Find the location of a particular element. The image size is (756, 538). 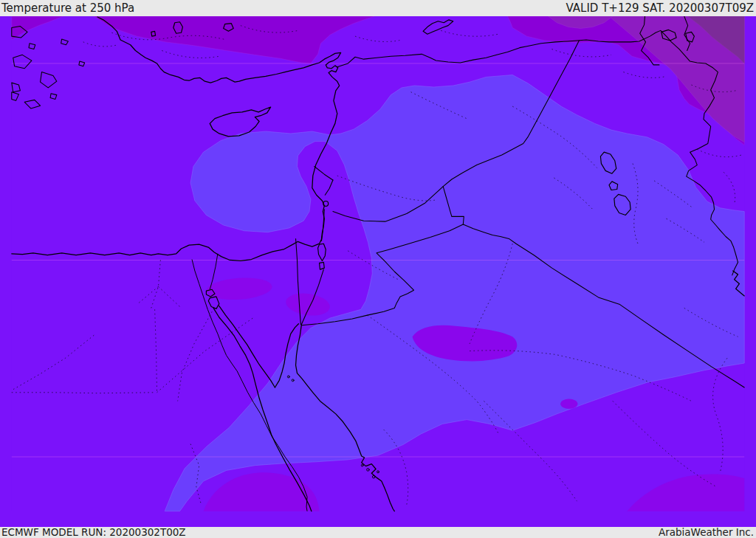

footer-bar: ECMWF MODEL RUN: 20200302T00Z ArabiaWeat… is located at coordinates (378, 533).